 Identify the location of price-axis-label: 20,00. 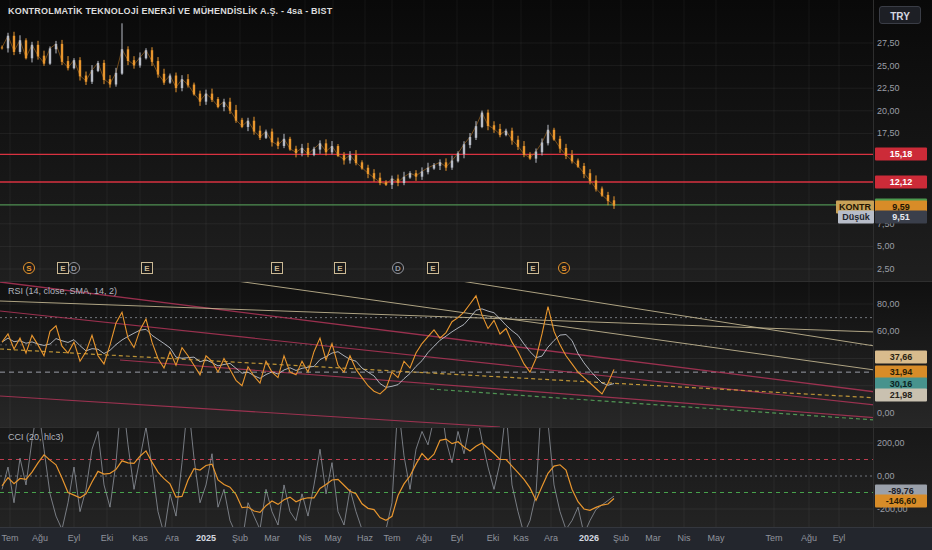
(902, 111).